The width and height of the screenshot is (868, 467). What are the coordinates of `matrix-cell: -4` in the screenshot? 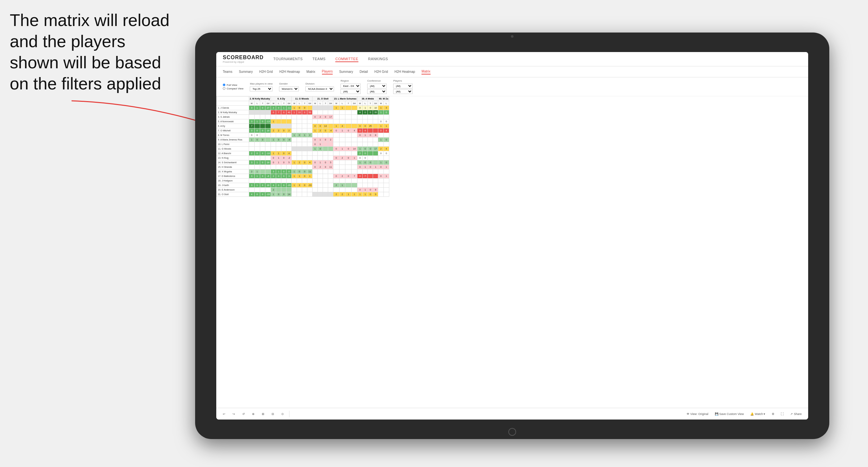 It's located at (331, 131).